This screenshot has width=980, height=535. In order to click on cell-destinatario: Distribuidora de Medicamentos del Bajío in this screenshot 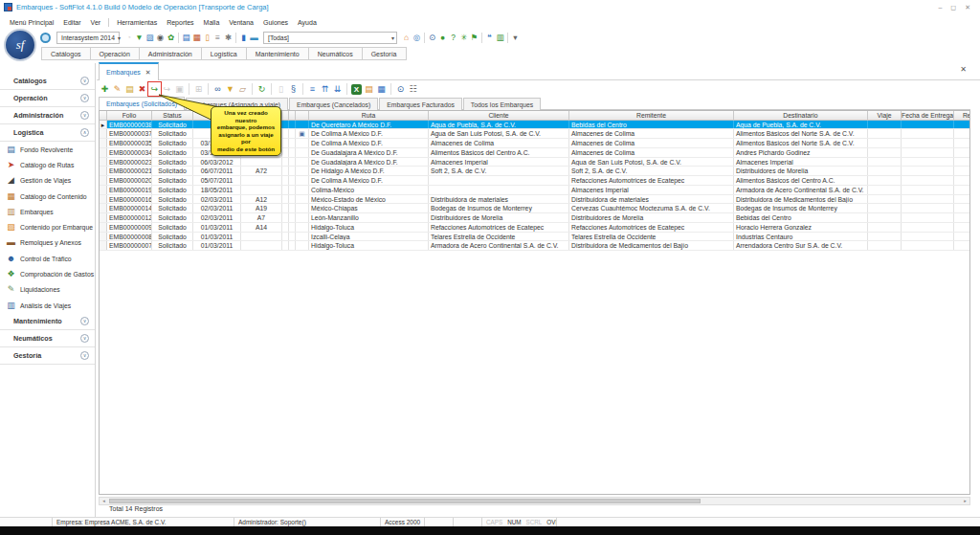, I will do `click(801, 199)`.